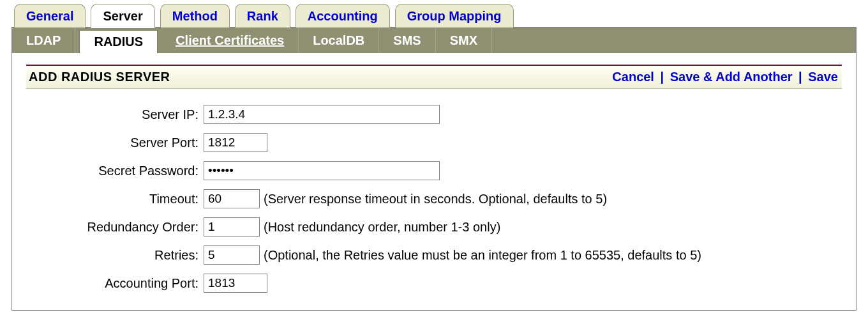  What do you see at coordinates (434, 171) in the screenshot?
I see `row-secret-password: Secret Password:` at bounding box center [434, 171].